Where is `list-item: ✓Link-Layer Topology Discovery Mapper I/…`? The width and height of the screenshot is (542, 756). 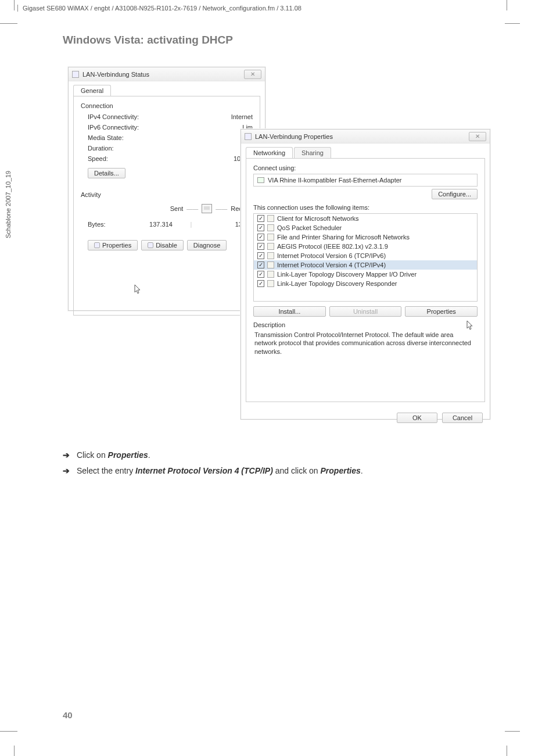
list-item: ✓Link-Layer Topology Discovery Mapper I/… is located at coordinates (365, 274).